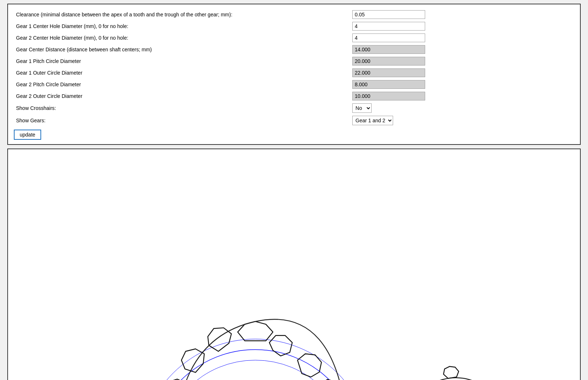 This screenshot has height=380, width=588. Describe the element at coordinates (294, 61) in the screenshot. I see `settings-row-4: Gear 1 Pitch Circle Diameter` at that location.